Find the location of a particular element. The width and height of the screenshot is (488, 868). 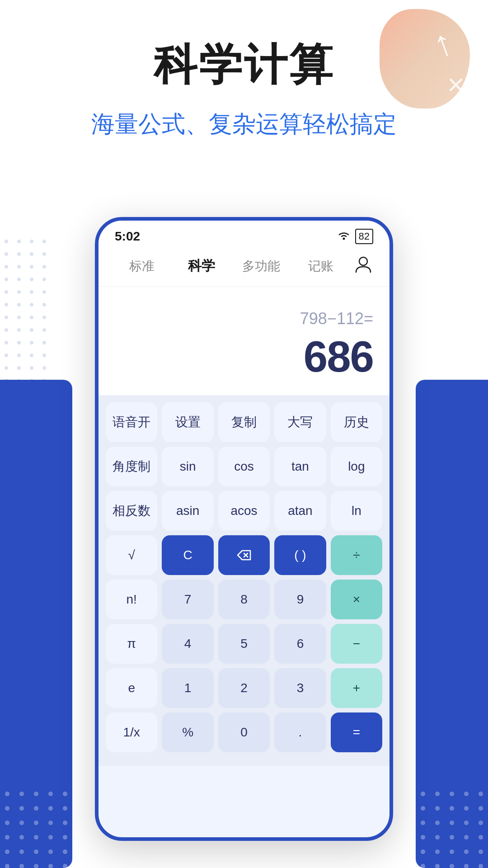

keypad-row-7: e 1 2 3 + is located at coordinates (244, 688).